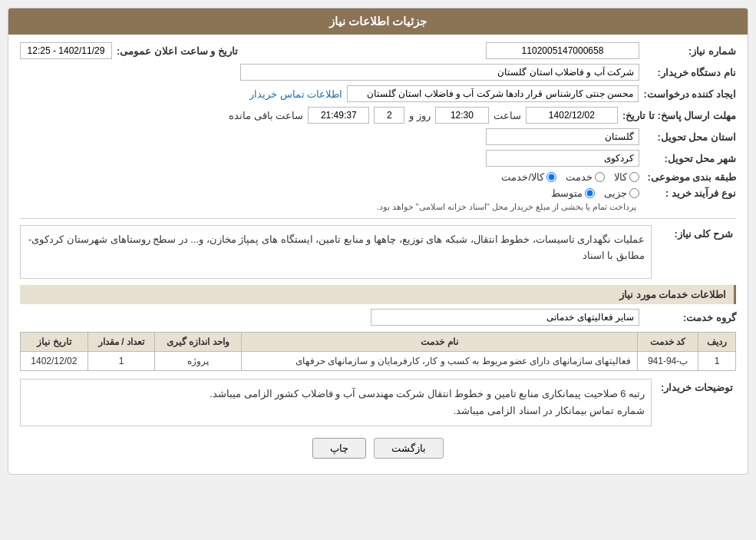 The height and width of the screenshot is (540, 756). Describe the element at coordinates (66, 51) in the screenshot. I see `announce-date-input` at that location.